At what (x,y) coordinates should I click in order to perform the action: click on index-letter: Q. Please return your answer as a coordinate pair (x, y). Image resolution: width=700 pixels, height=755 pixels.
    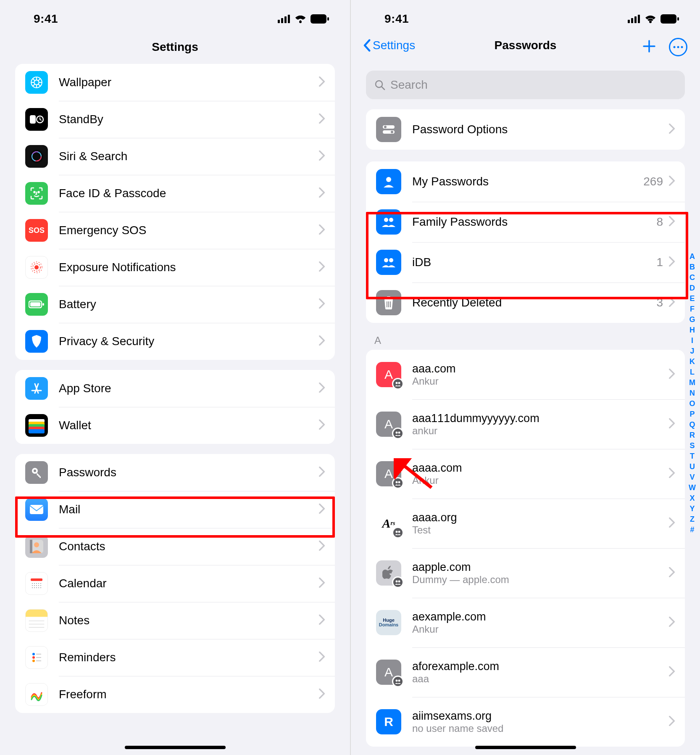
    Looking at the image, I should click on (692, 425).